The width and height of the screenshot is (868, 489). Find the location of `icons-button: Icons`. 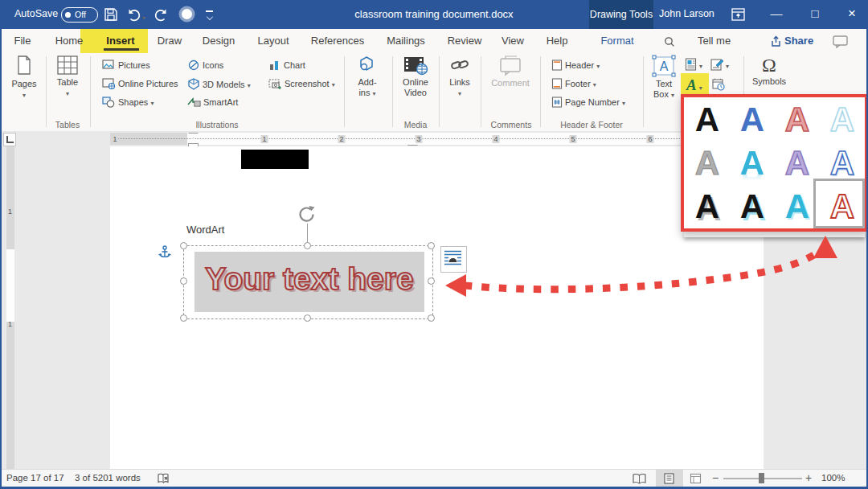

icons-button: Icons is located at coordinates (206, 65).